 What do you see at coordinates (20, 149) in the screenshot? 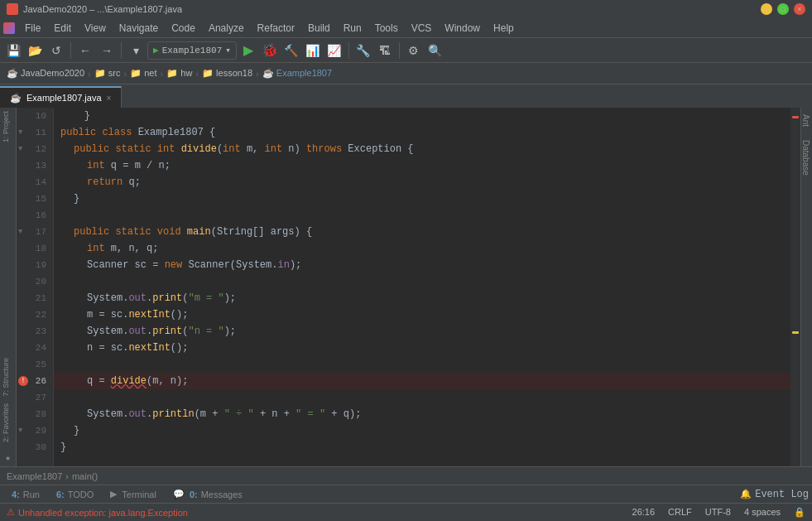
I see `fold-12: ▼` at bounding box center [20, 149].